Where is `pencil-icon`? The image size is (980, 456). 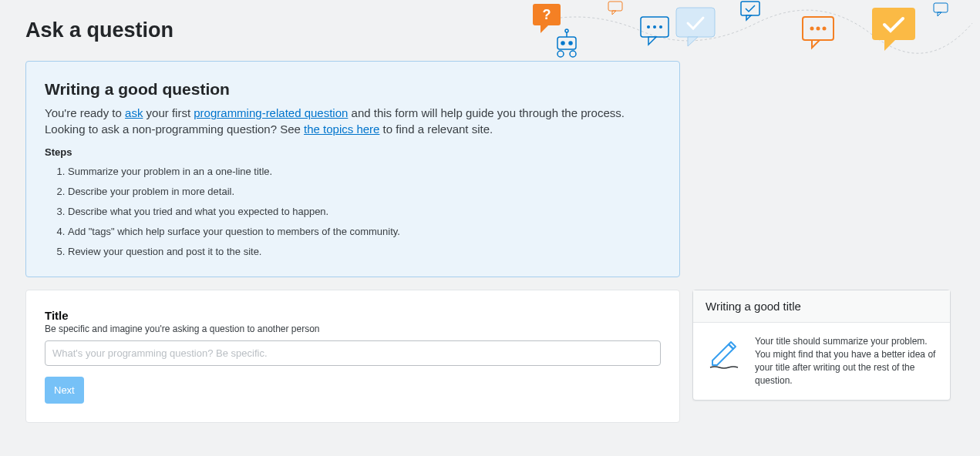 pencil-icon is located at coordinates (724, 354).